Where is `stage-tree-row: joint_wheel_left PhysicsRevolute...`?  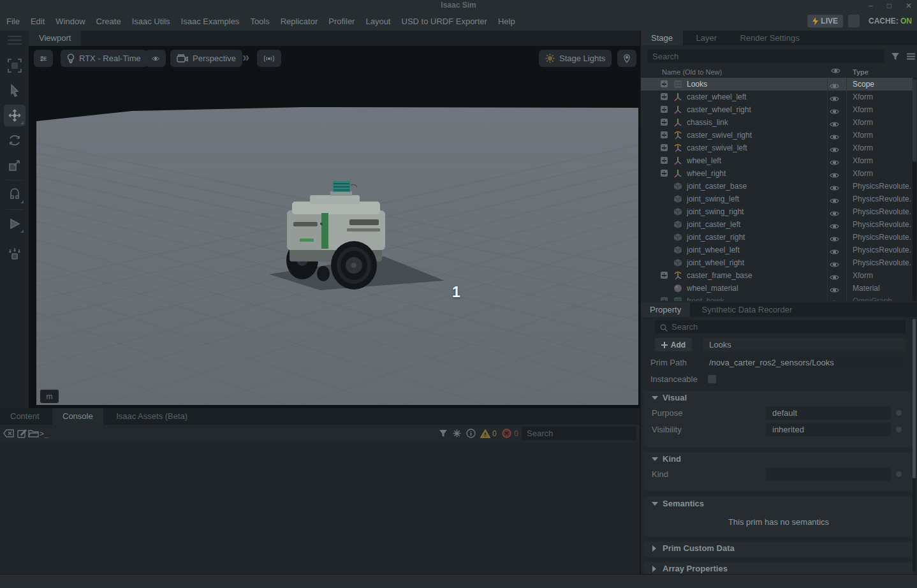
stage-tree-row: joint_wheel_left PhysicsRevolute... is located at coordinates (777, 250).